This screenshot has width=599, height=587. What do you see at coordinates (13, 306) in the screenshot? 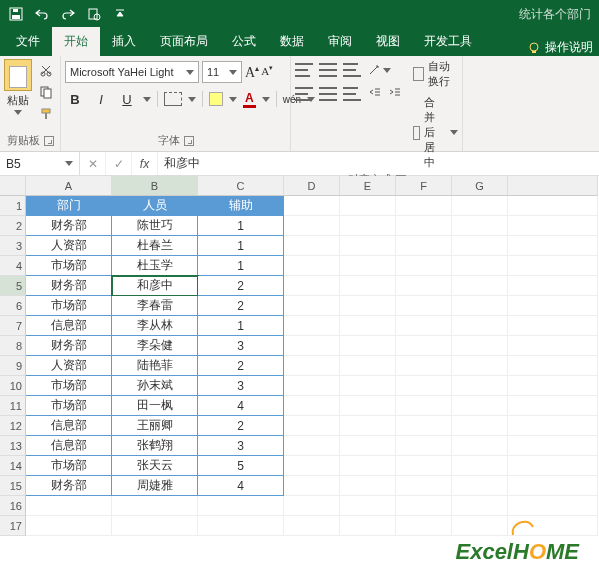
I see `row-header: 6` at bounding box center [13, 306].